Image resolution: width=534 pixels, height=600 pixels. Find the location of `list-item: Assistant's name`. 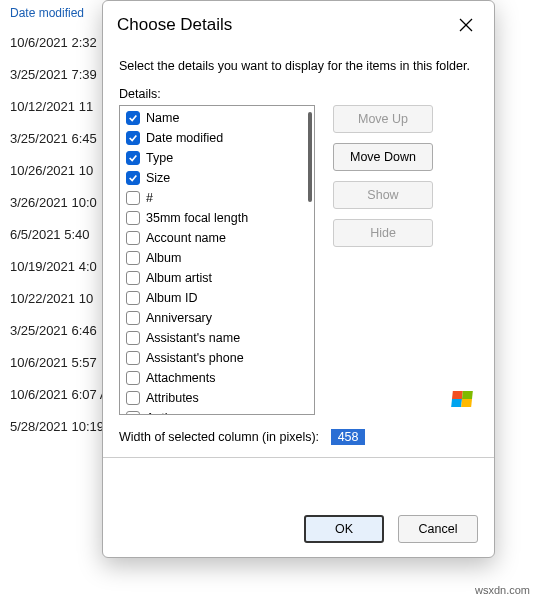

list-item: Assistant's name is located at coordinates (217, 338).